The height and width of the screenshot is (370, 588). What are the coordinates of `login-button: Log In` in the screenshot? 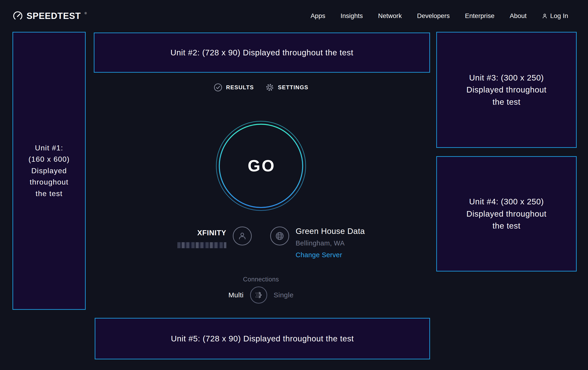 It's located at (555, 16).